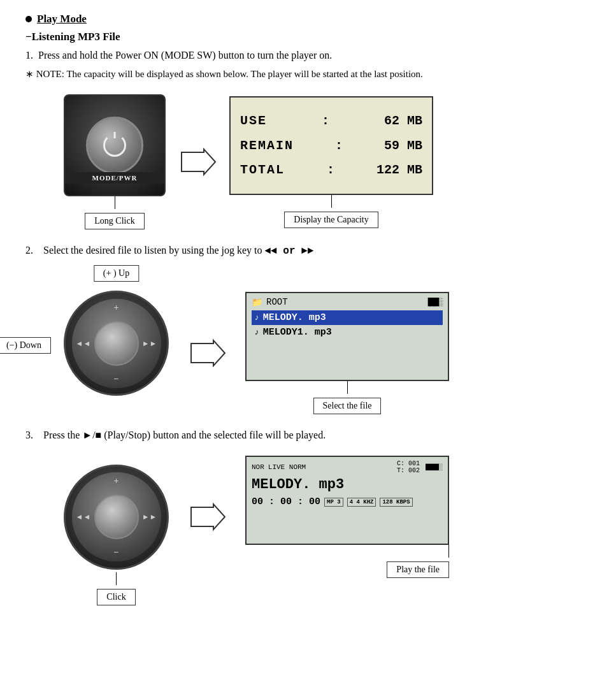 This screenshot has width=616, height=687. What do you see at coordinates (117, 344) in the screenshot?
I see `jog-outer-ring: + − ◄◄ ►►` at bounding box center [117, 344].